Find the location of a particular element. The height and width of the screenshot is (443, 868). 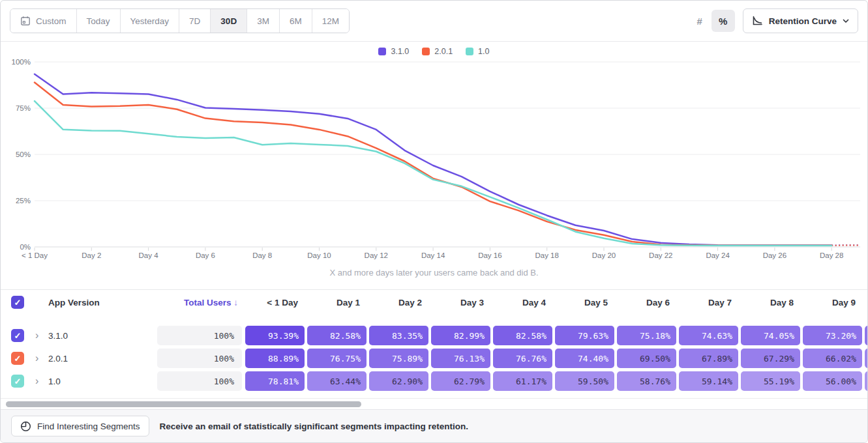

column-header-day: Day 8 is located at coordinates (771, 302).